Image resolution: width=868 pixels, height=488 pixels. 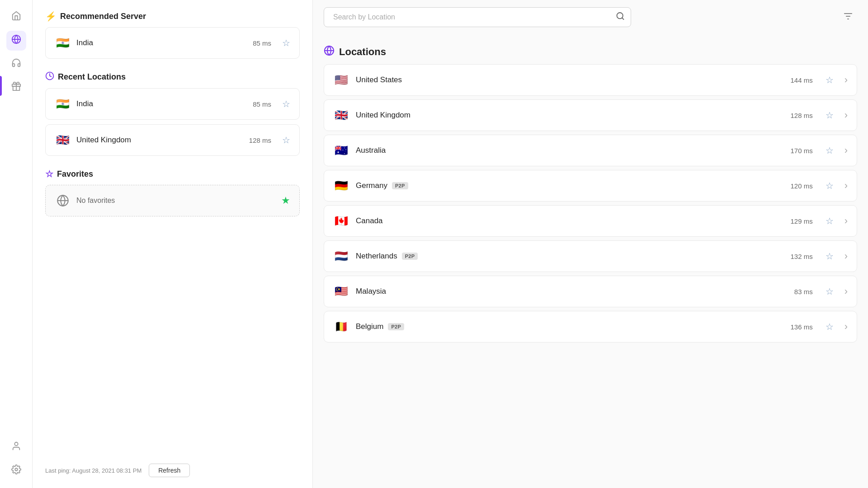 What do you see at coordinates (169, 470) in the screenshot?
I see `refresh-button: Refresh` at bounding box center [169, 470].